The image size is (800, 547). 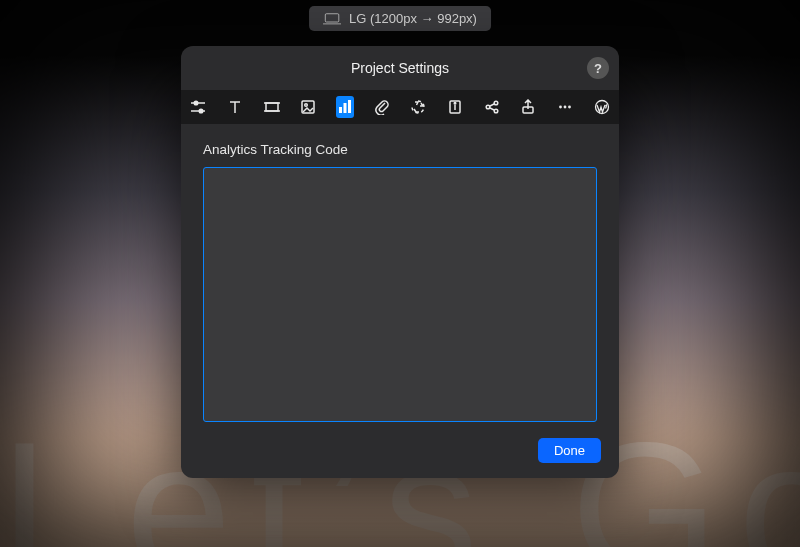 I want to click on settings-tab, so click(x=198, y=107).